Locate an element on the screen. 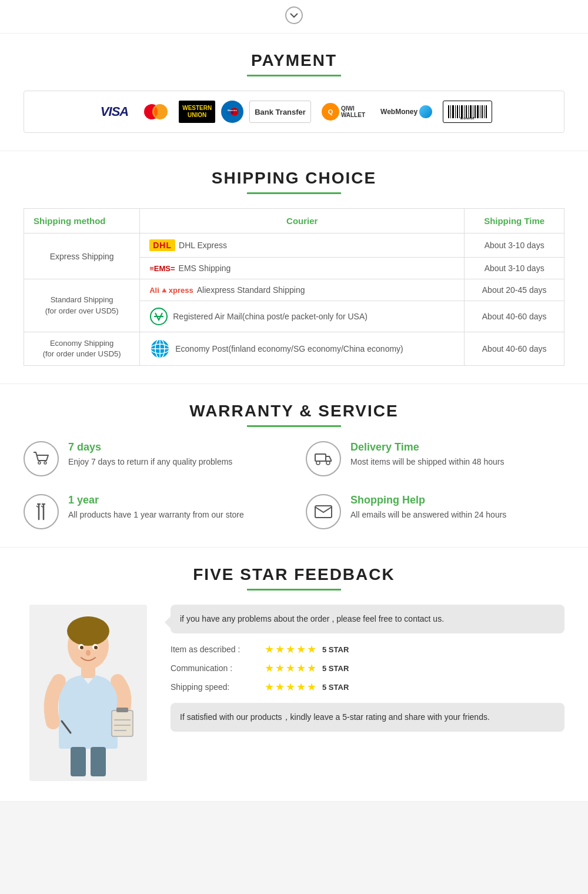 The height and width of the screenshot is (894, 588). table-row: Standard Shipping(for order over USD5) A… is located at coordinates (294, 291).